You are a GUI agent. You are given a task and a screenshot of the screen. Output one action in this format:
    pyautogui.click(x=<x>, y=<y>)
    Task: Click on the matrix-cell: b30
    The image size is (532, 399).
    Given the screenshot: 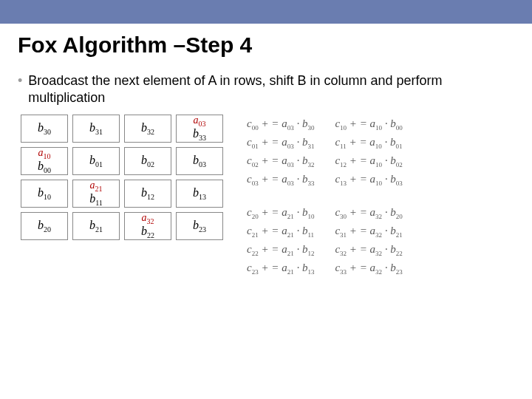 What is the action you would take?
    pyautogui.click(x=44, y=129)
    